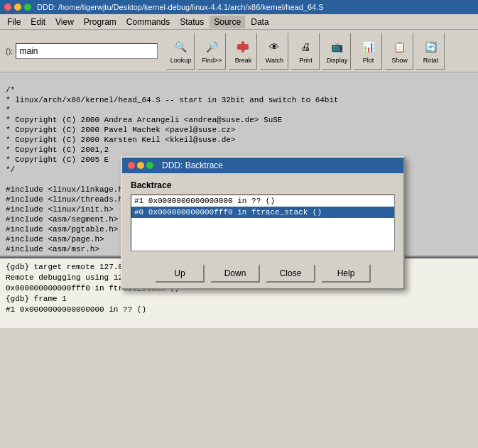 The height and width of the screenshot is (448, 478). Describe the element at coordinates (180, 273) in the screenshot. I see `up-button: Up` at that location.